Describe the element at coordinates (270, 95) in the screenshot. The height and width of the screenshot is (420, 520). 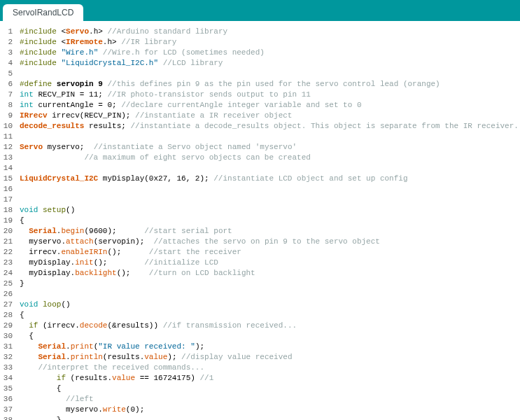
I see `line-code: int RECV_PIN = 11; //IR photo-transistor…` at that location.